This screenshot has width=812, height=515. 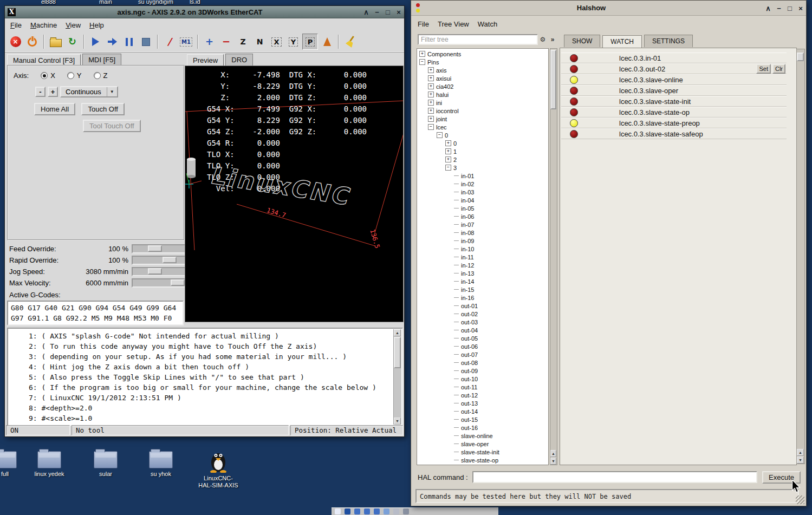 I want to click on tree-item-out-11: out-11, so click(x=483, y=387).